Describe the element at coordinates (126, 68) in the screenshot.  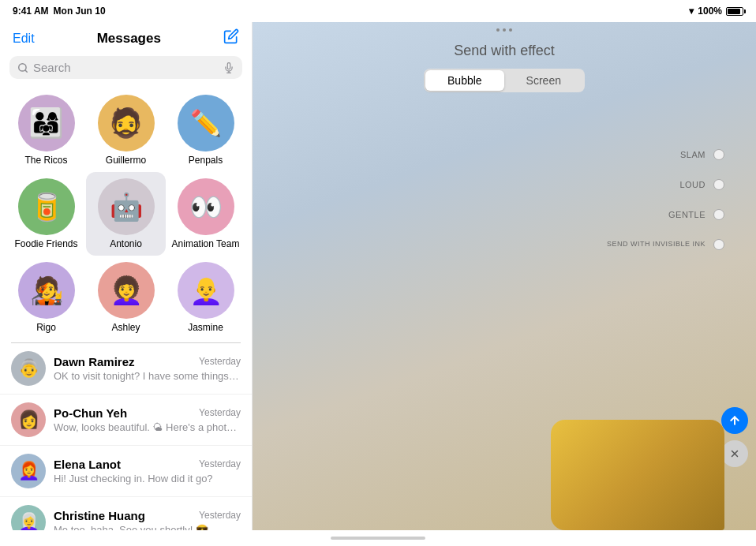
I see `search-input: Search` at that location.